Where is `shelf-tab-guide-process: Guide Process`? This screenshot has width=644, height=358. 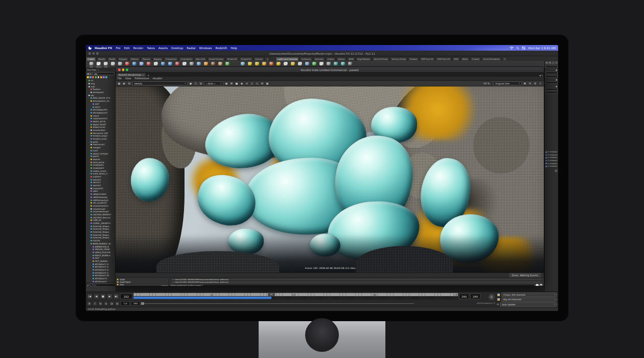
shelf-tab-guide-process: Guide Process is located at coordinates (216, 59).